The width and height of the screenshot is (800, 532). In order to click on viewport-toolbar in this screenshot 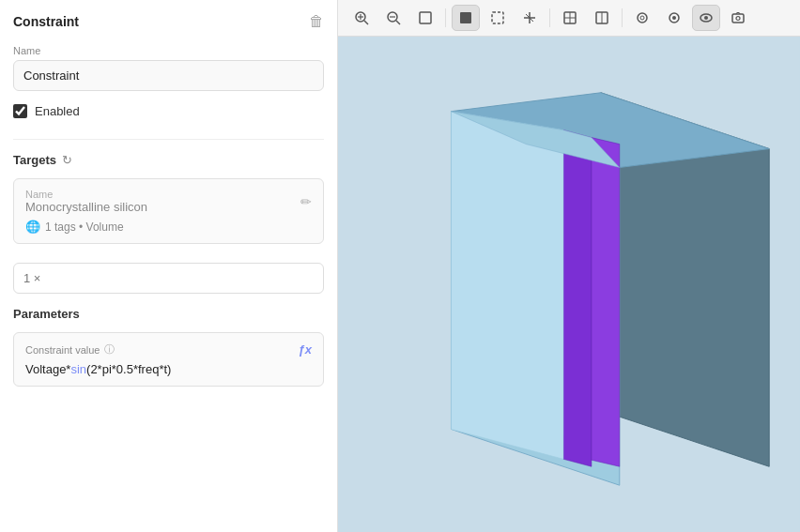, I will do `click(569, 19)`.